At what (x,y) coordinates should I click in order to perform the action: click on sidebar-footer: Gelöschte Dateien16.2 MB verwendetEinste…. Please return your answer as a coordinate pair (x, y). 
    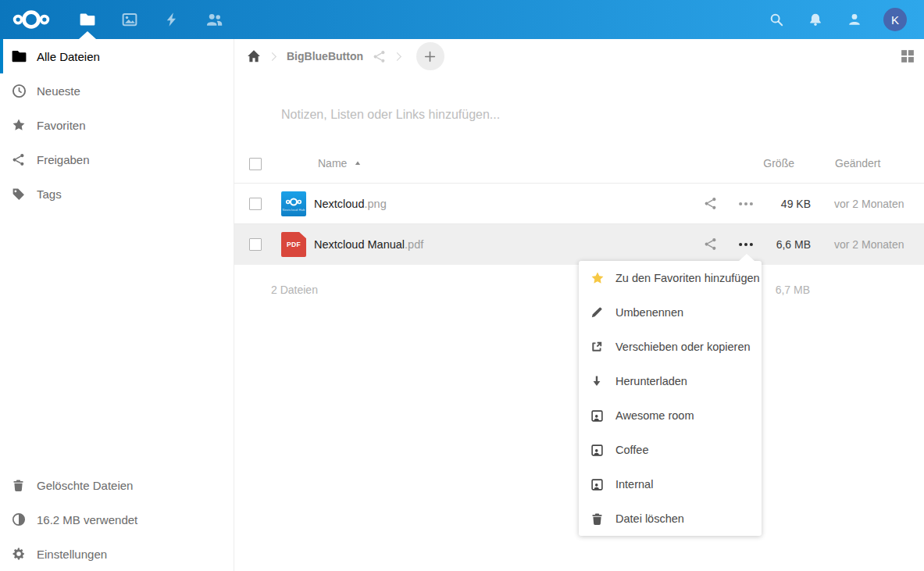
    Looking at the image, I should click on (117, 519).